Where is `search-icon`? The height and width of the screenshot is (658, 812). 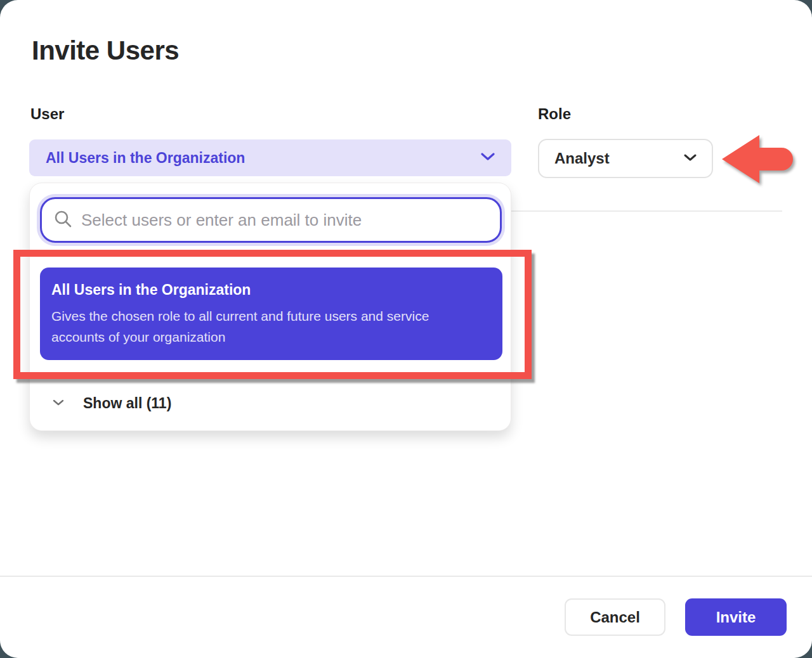
search-icon is located at coordinates (63, 220).